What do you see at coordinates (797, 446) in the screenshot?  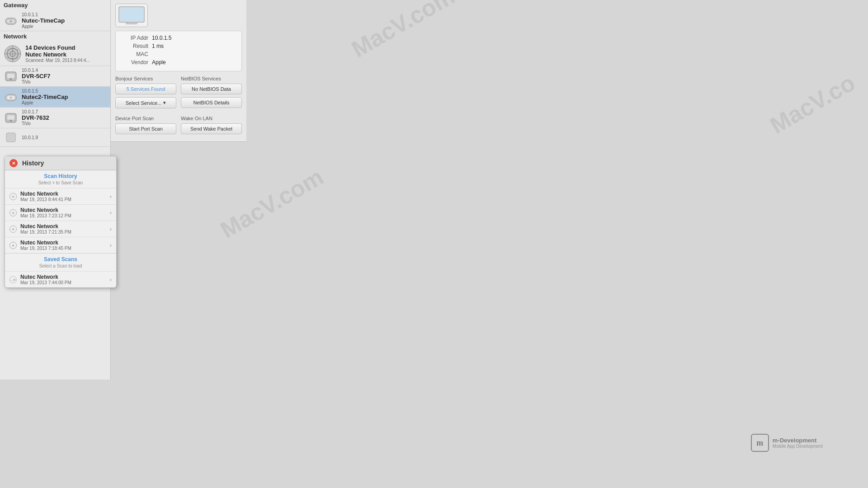 I see `branding-sub: Mobile App Development` at bounding box center [797, 446].